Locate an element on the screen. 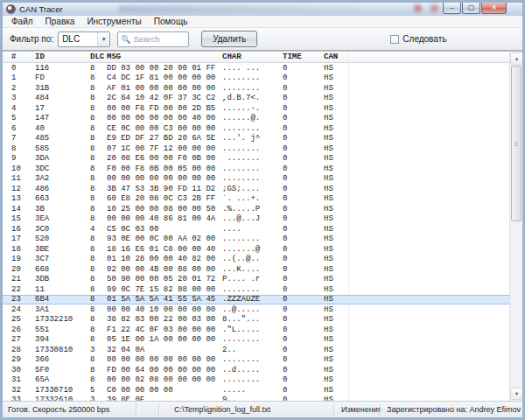  table-row: 305F08FD 00 64 00 00 00 00 00..d.....0HS is located at coordinates (256, 370).